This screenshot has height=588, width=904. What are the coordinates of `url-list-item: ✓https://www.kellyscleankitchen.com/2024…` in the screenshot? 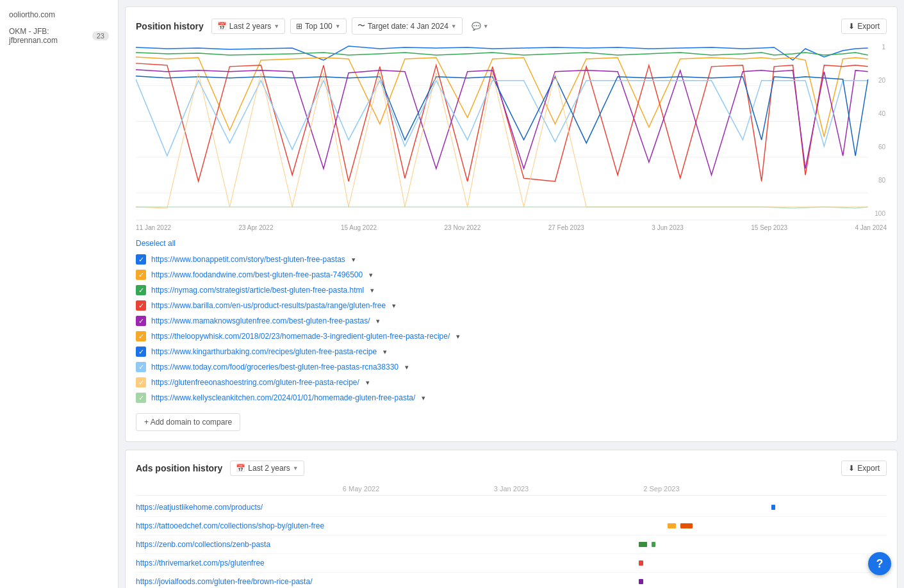 It's located at (511, 398).